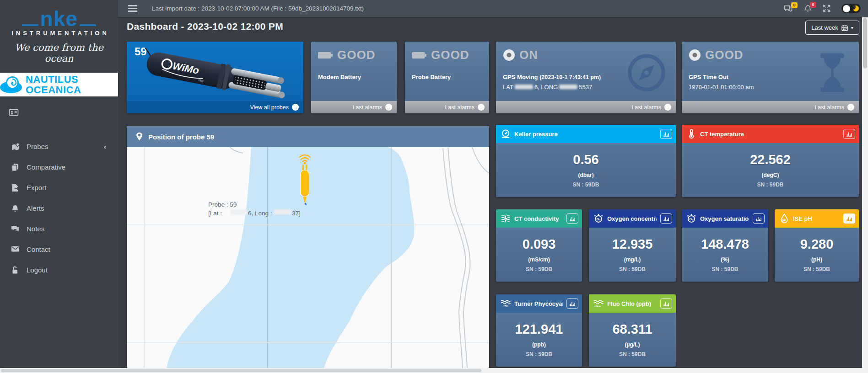 This screenshot has width=868, height=373. I want to click on sensor-card-header: CT temperature, so click(771, 134).